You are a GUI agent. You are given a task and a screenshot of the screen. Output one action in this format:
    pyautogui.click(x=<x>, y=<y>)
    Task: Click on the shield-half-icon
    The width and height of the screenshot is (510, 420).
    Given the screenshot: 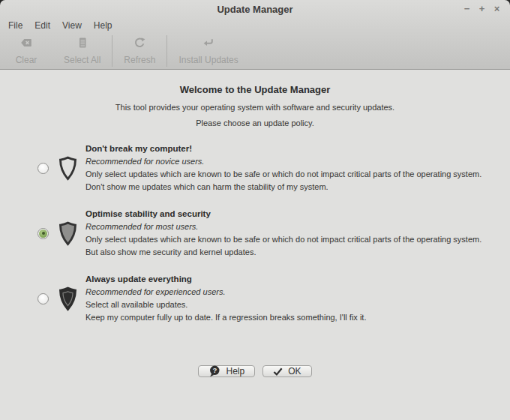 What is the action you would take?
    pyautogui.click(x=68, y=234)
    